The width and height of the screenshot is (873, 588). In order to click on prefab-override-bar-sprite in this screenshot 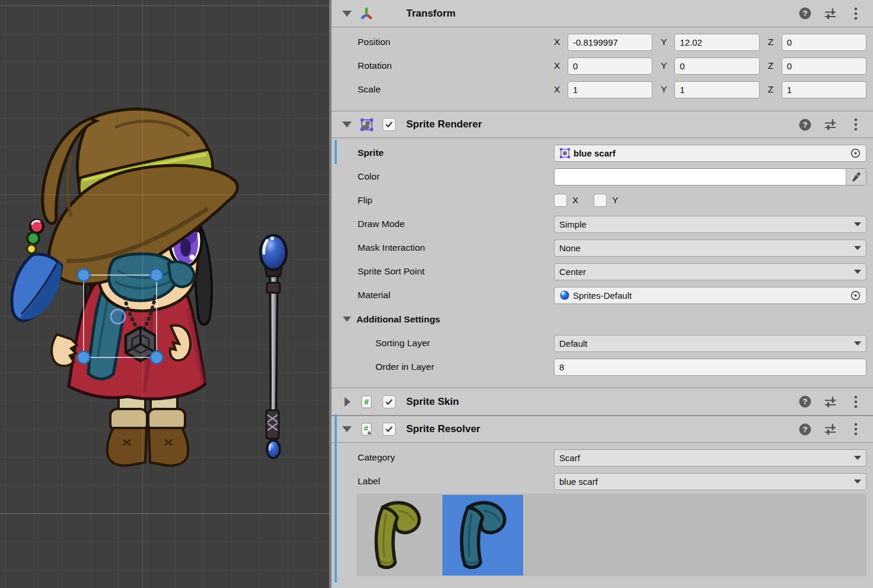, I will do `click(336, 152)`.